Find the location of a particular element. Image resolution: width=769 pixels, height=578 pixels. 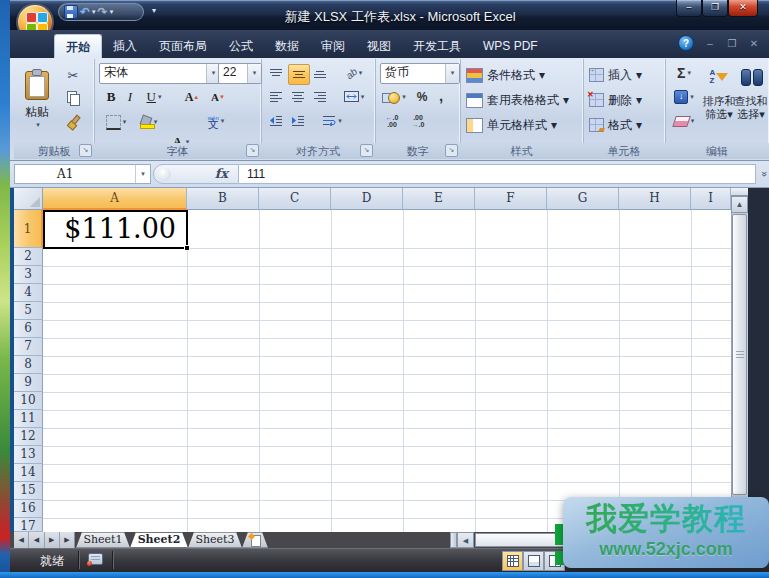

sheet-tab-sheet3: Sheet3 is located at coordinates (215, 540).